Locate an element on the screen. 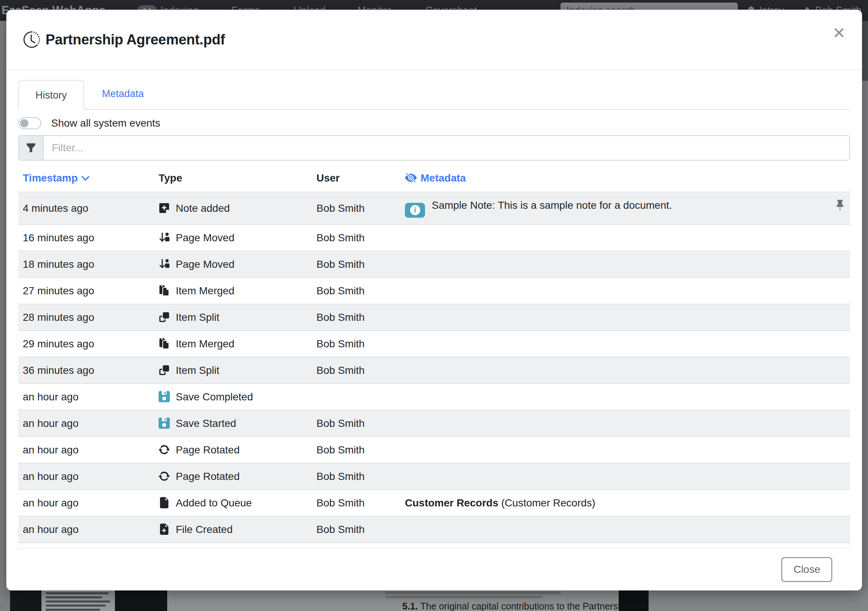 The image size is (868, 611). close-icon: ✕ is located at coordinates (839, 33).